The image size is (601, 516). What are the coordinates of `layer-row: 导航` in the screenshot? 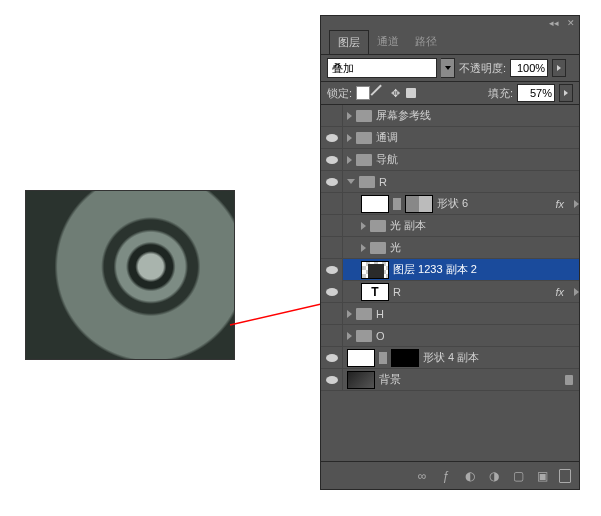 It's located at (450, 160).